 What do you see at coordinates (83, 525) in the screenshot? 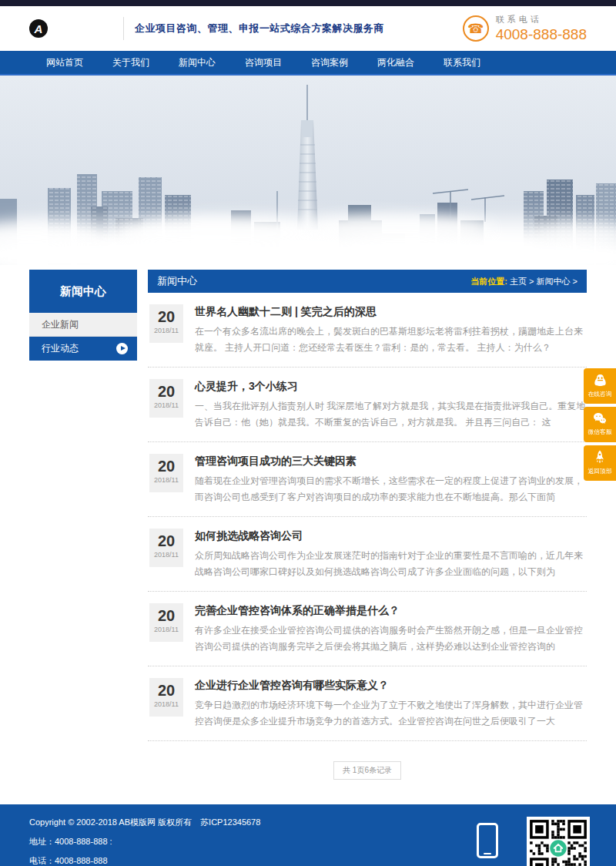
I see `news-sidebar: 新闻中心 企业新闻 行业动态` at bounding box center [83, 525].